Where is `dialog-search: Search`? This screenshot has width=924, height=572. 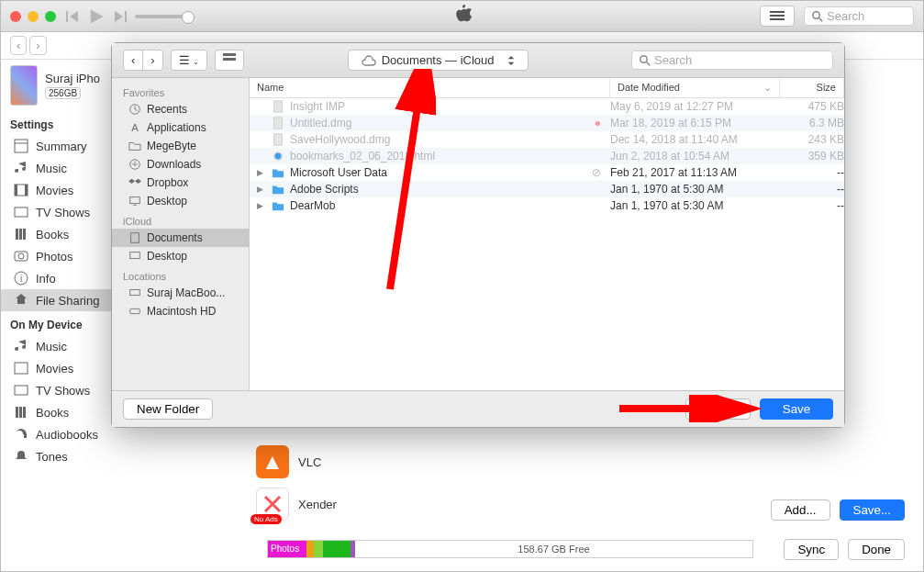 dialog-search: Search is located at coordinates (732, 61).